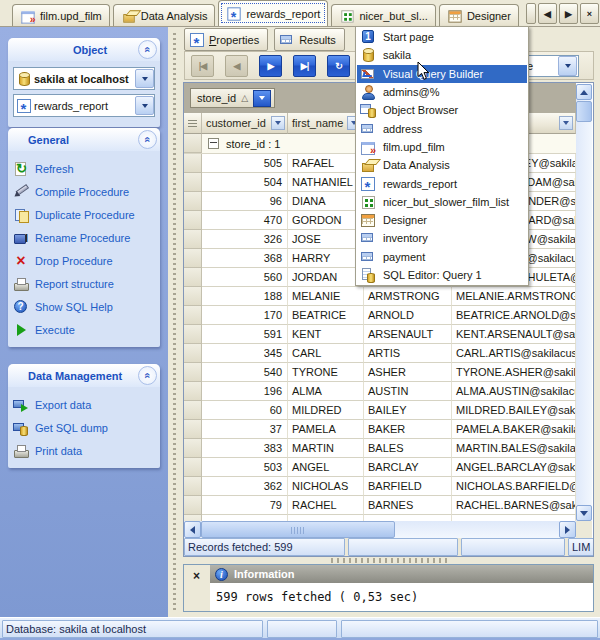 Image resolution: width=600 pixels, height=640 pixels. I want to click on cell-email: MILDRED.BAILEY@sakilacustomer.org, so click(514, 410).